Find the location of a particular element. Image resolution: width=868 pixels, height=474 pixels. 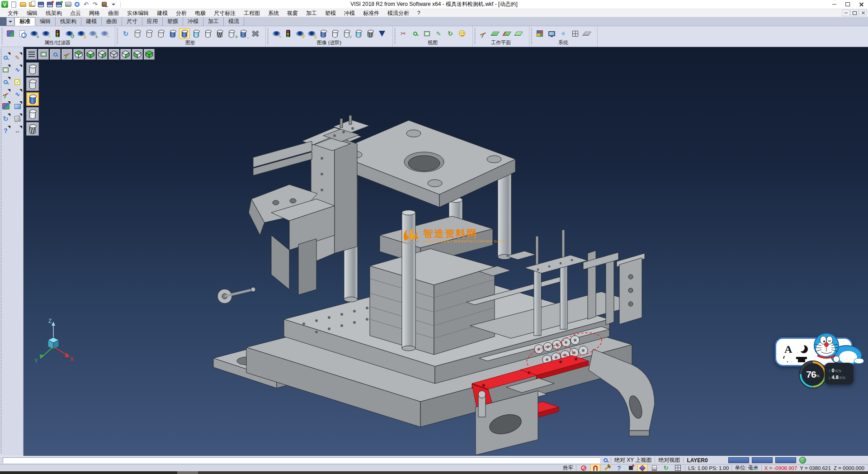

view-wireframe-cube-icon is located at coordinates (114, 54).